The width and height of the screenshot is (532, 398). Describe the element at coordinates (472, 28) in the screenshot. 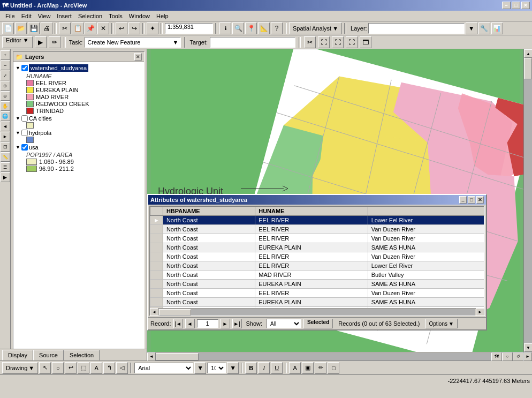

I see `layer-arrow: ▼` at that location.